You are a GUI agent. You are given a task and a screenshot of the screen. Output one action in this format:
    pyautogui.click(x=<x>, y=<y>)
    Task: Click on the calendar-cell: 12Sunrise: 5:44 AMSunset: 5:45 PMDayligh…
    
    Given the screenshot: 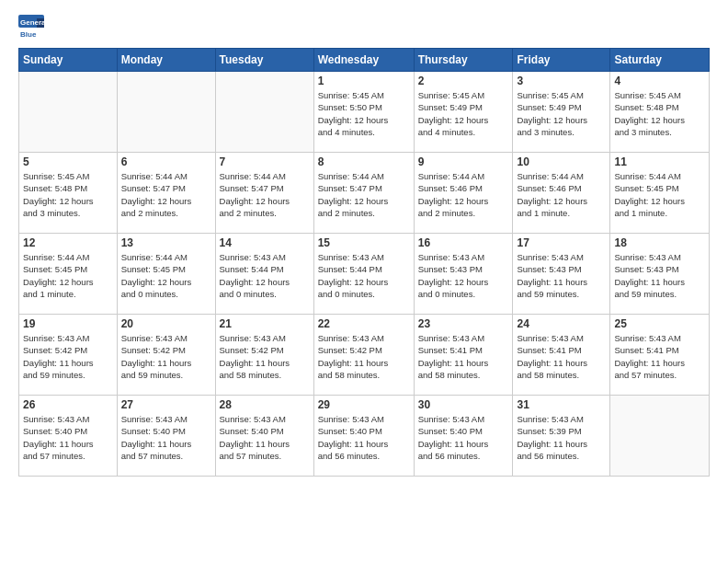 What is the action you would take?
    pyautogui.click(x=68, y=274)
    